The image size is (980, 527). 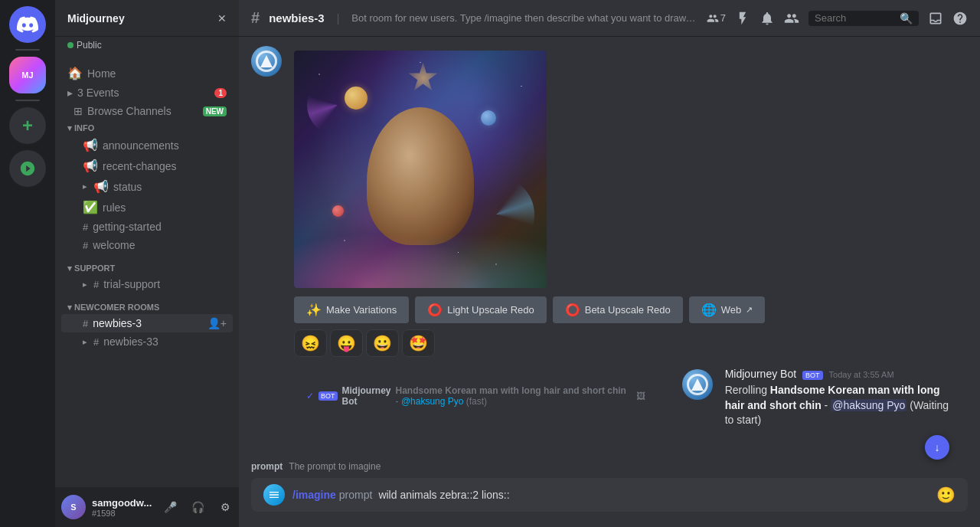 I want to click on trial-support-icon: #, so click(x=96, y=285).